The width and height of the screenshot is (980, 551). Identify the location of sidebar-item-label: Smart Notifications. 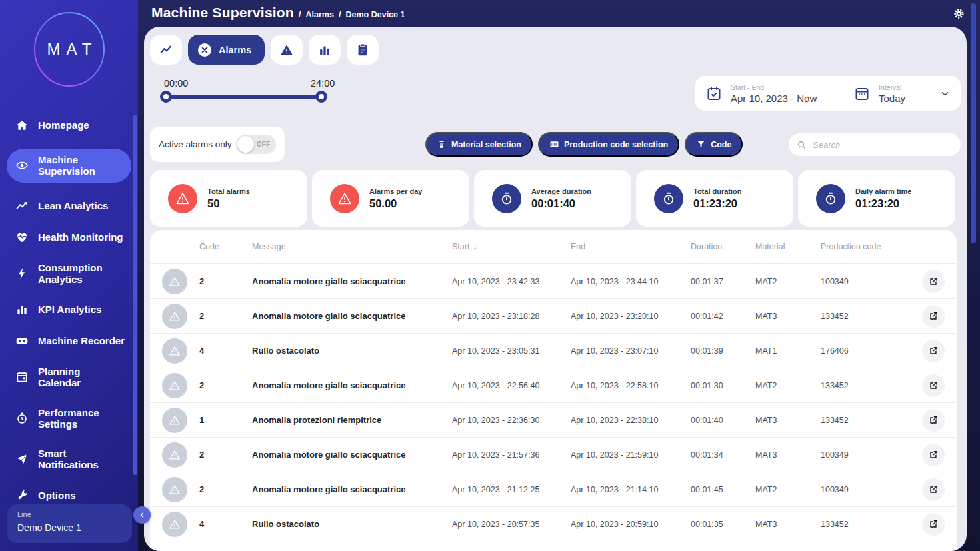
(68, 459).